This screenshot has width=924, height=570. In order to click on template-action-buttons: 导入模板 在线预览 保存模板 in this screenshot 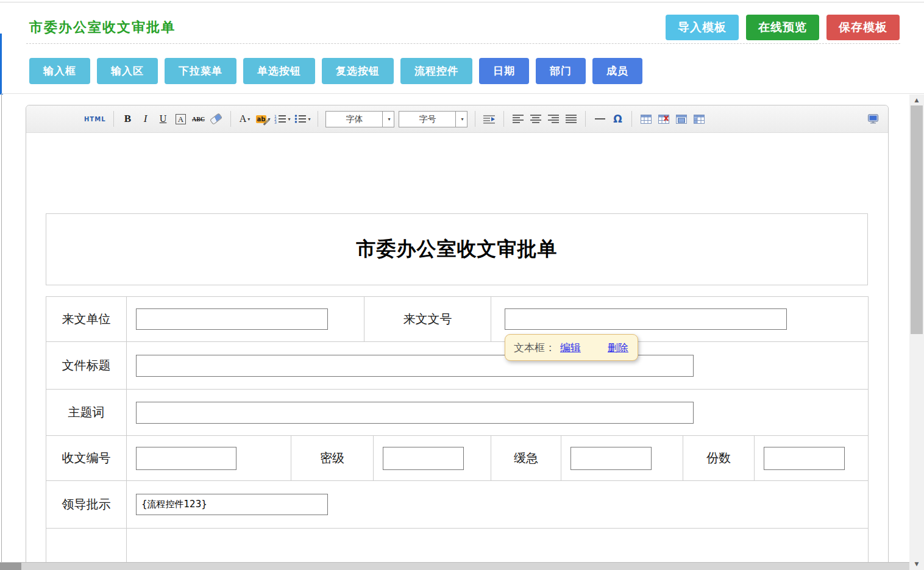, I will do `click(783, 27)`.